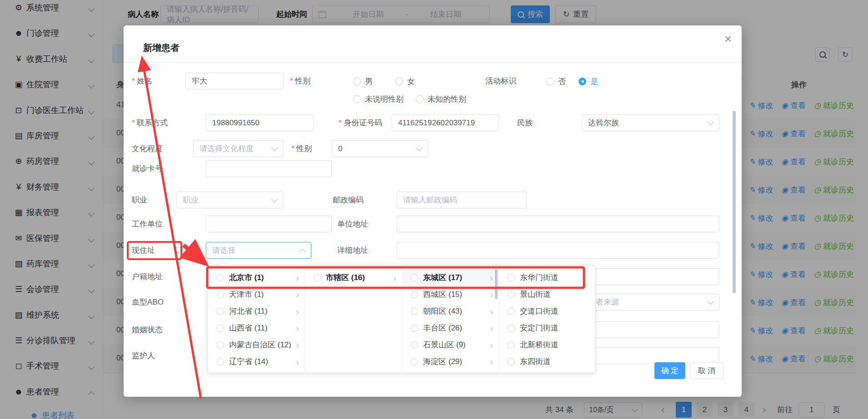 The height and width of the screenshot is (419, 868). What do you see at coordinates (547, 361) in the screenshot?
I see `cascader-option: 东四街道` at bounding box center [547, 361].